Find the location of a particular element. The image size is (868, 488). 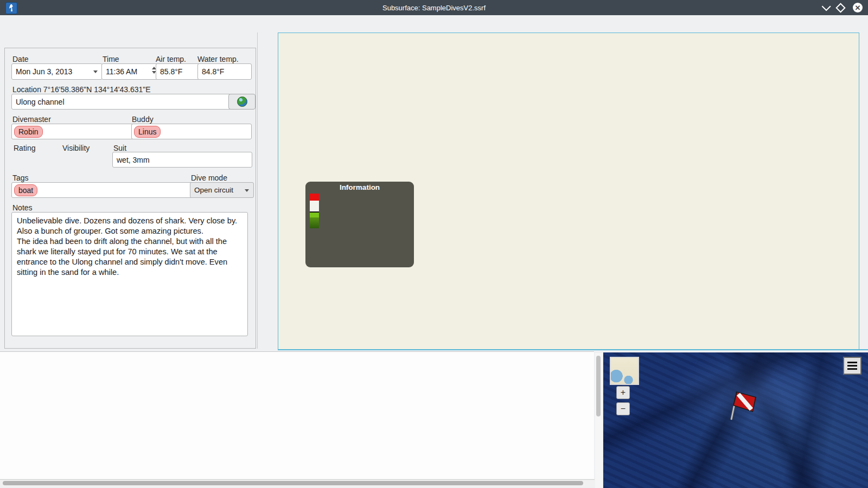

horizontal-scrollbar is located at coordinates (297, 483).